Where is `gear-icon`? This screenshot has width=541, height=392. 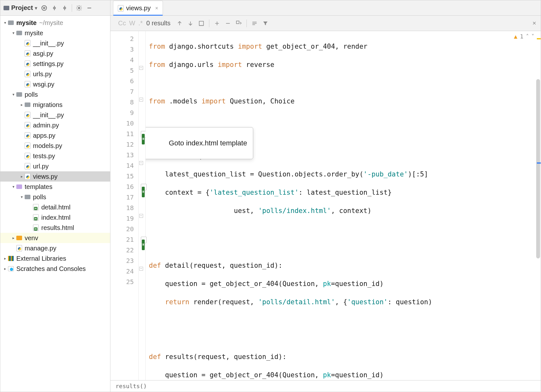
gear-icon is located at coordinates (79, 8).